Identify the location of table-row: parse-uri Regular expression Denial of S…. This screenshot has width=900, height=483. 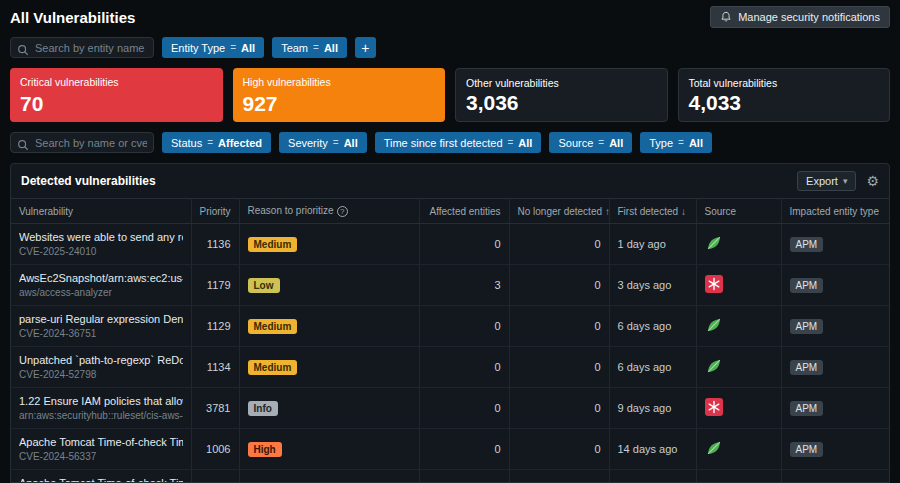
(450, 326).